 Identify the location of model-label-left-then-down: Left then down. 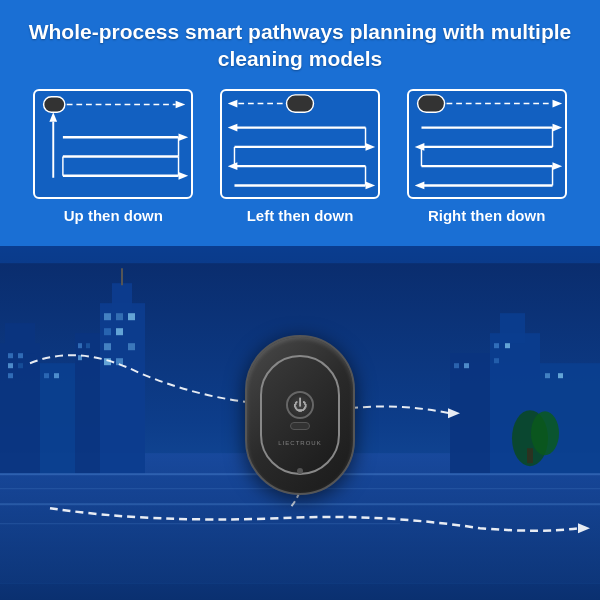
(300, 216).